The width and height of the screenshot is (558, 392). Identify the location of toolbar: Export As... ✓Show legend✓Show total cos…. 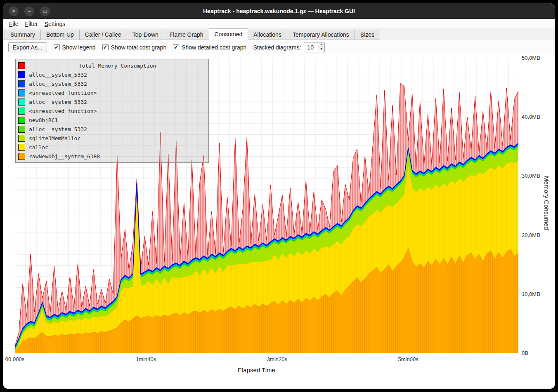
(279, 47).